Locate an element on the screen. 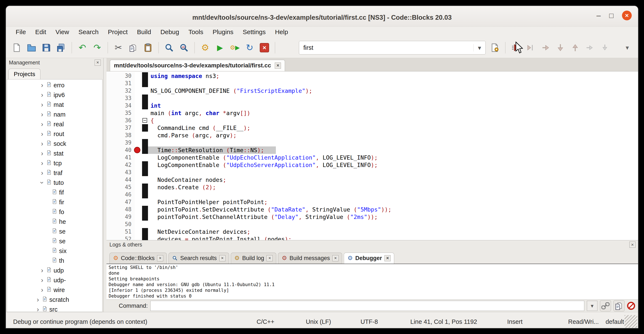  log-tab-debugger: ⚙Debugger× is located at coordinates (369, 258).